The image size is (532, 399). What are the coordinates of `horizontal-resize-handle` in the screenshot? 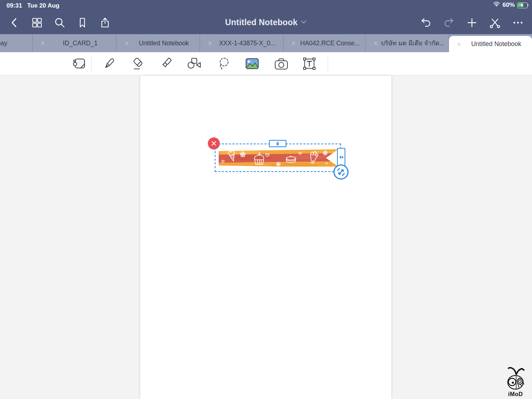 It's located at (341, 157).